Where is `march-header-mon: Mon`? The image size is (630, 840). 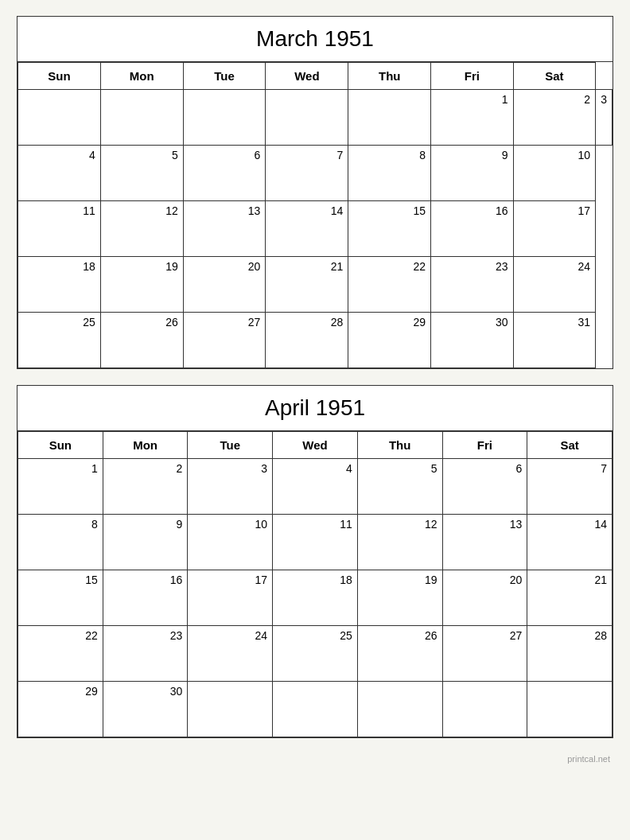 march-header-mon: Mon is located at coordinates (142, 76).